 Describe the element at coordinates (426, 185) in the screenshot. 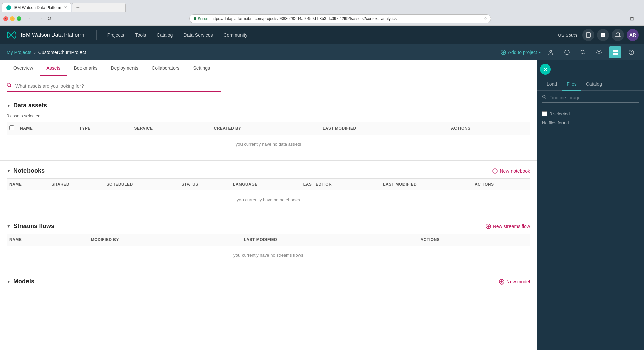

I see `notebooks-col-last-modified: LAST MODIFIED` at that location.